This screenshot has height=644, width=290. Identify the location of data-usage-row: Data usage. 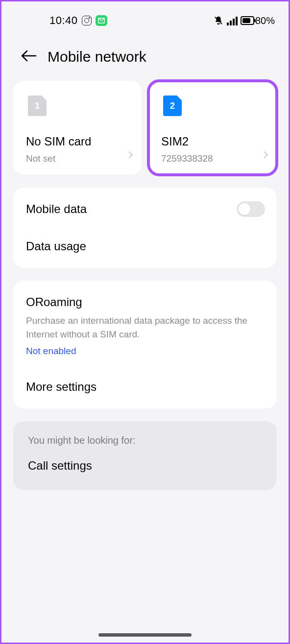
(145, 246).